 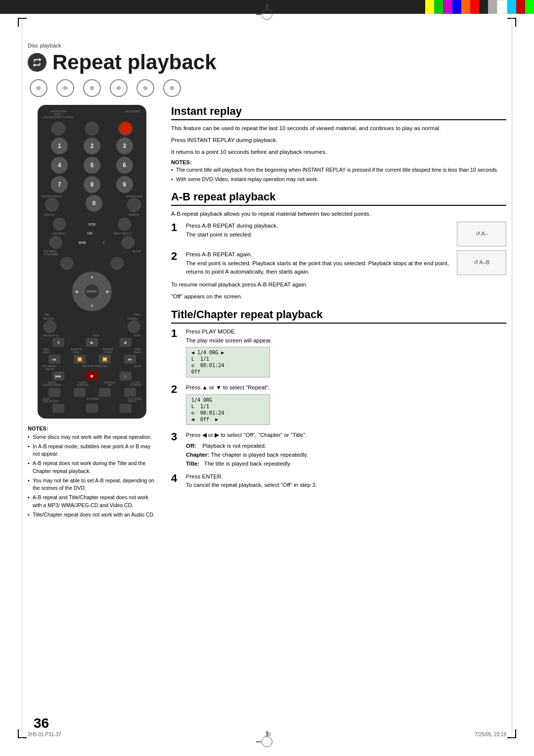 What do you see at coordinates (52, 205) in the screenshot?
I see `remote-btn-instant-replay` at bounding box center [52, 205].